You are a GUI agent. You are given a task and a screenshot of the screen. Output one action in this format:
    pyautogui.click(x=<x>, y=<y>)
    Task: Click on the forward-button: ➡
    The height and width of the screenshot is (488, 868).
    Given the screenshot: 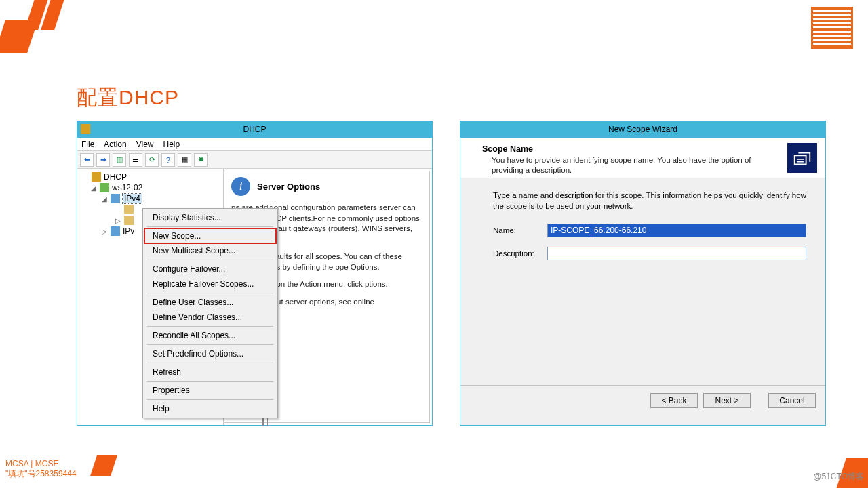 What is the action you would take?
    pyautogui.click(x=103, y=160)
    